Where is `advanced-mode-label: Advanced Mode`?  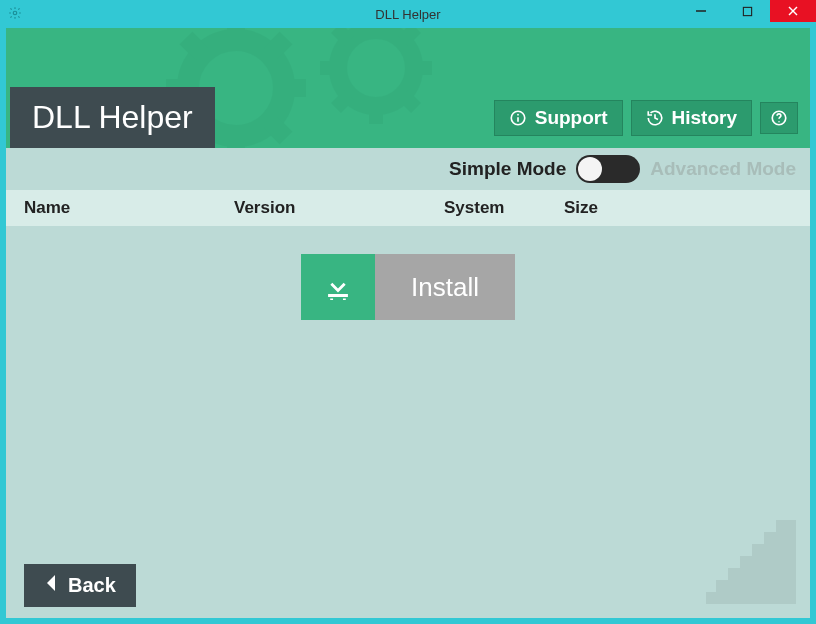
advanced-mode-label: Advanced Mode is located at coordinates (723, 169).